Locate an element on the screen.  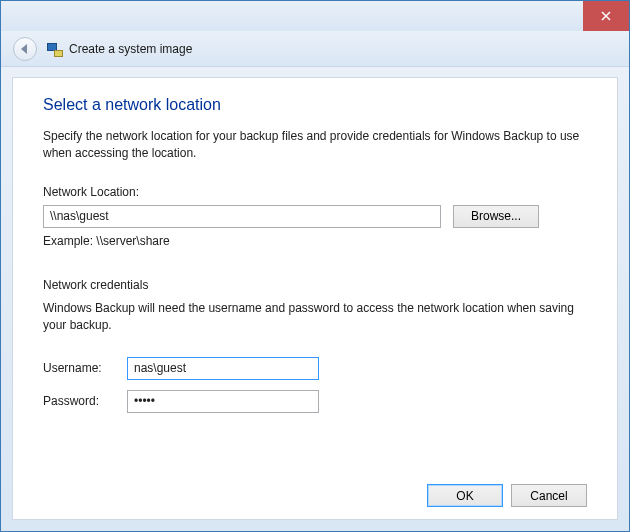
network-example-text: Example: \\server\share is located at coordinates (315, 241).